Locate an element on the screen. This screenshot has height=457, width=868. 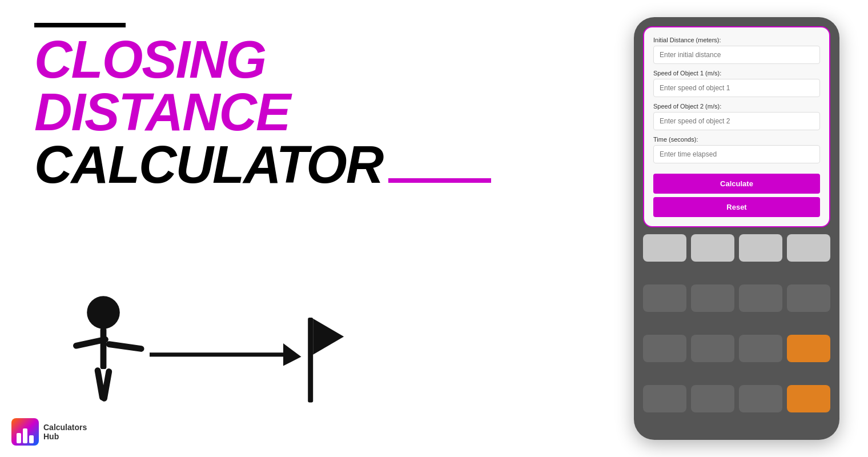
calculator-screen: Initial Distance (meters): Speed of Obje… is located at coordinates (737, 127).